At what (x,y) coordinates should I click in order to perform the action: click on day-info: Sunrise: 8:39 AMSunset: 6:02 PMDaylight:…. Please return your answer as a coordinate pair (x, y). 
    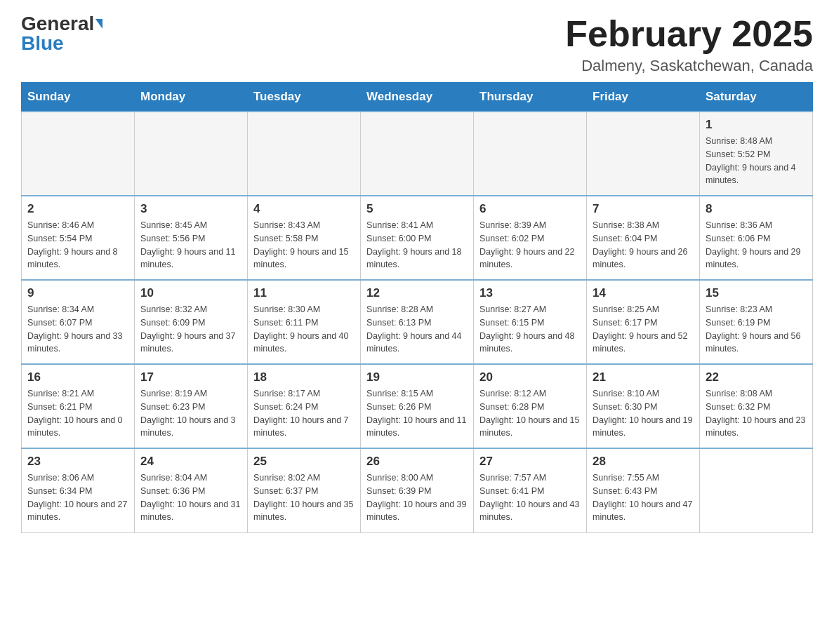
    Looking at the image, I should click on (530, 246).